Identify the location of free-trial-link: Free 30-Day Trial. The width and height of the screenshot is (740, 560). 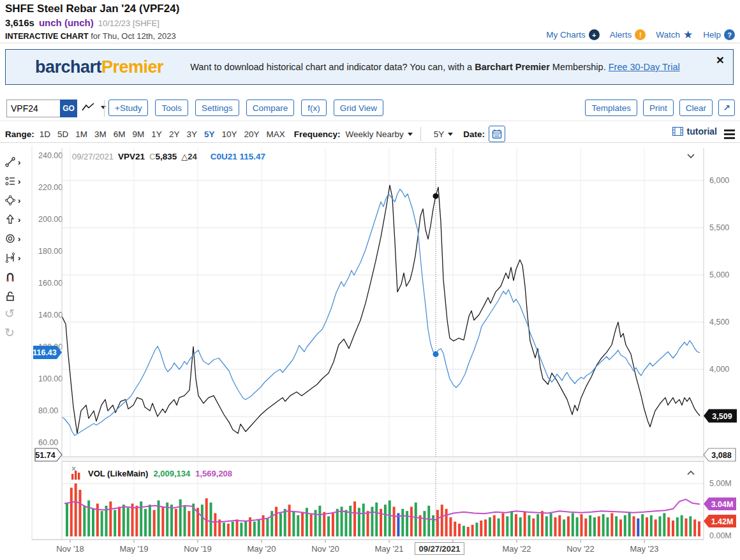
(644, 67).